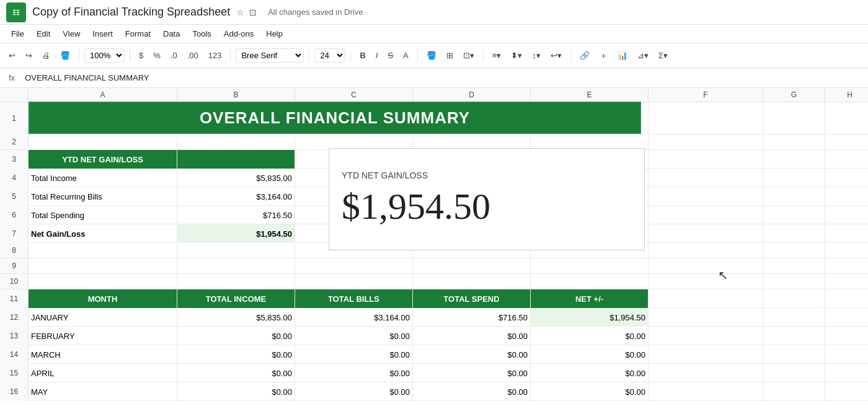 Image resolution: width=868 pixels, height=414 pixels. I want to click on cell-a13: FEBRUARY, so click(103, 336).